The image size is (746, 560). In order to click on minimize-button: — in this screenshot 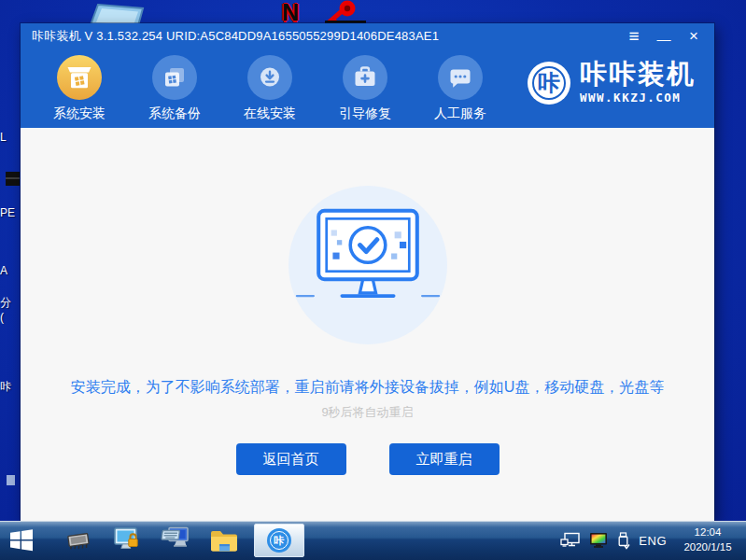, I will do `click(664, 36)`.